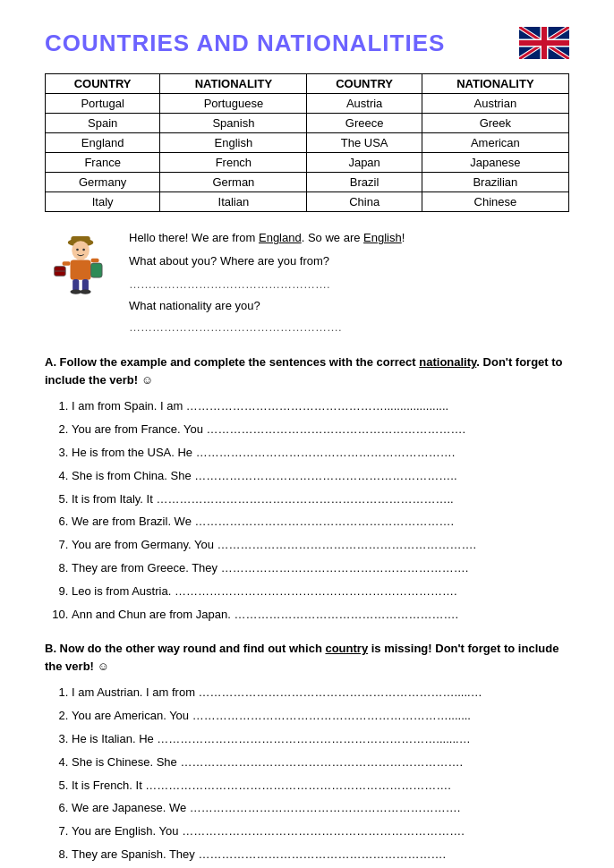  Describe the element at coordinates (81, 264) in the screenshot. I see `person-figure` at that location.